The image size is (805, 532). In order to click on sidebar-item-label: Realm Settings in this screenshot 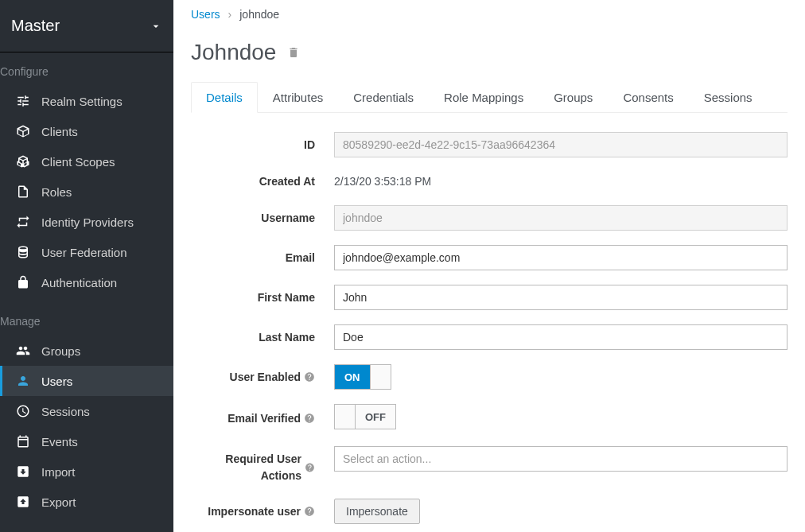, I will do `click(82, 102)`.